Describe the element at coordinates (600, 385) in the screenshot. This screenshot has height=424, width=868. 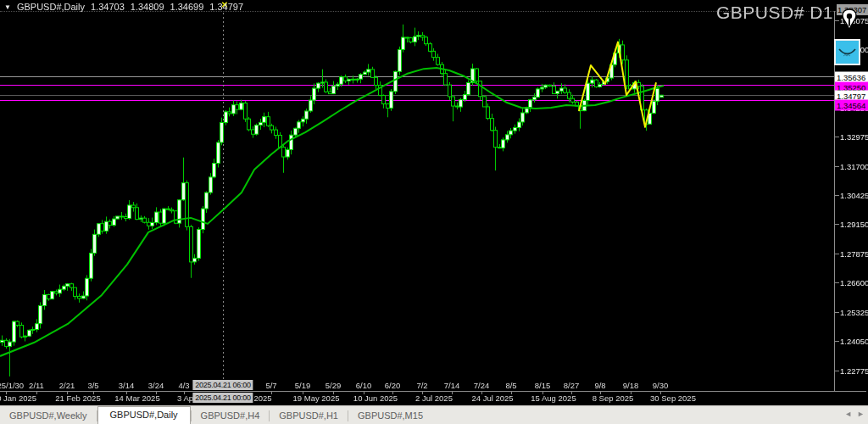
I see `time-tick-label: 9/8` at that location.